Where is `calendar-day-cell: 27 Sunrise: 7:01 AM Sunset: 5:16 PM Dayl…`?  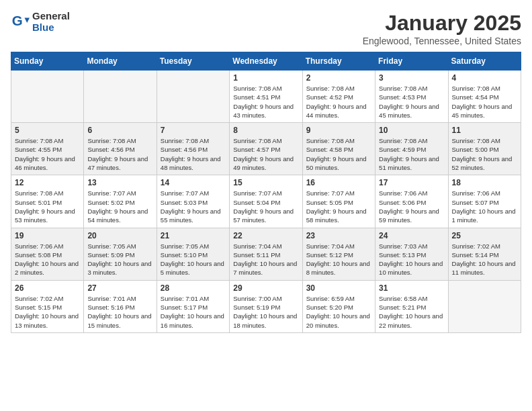
calendar-day-cell: 27 Sunrise: 7:01 AM Sunset: 5:16 PM Dayl… is located at coordinates (120, 306).